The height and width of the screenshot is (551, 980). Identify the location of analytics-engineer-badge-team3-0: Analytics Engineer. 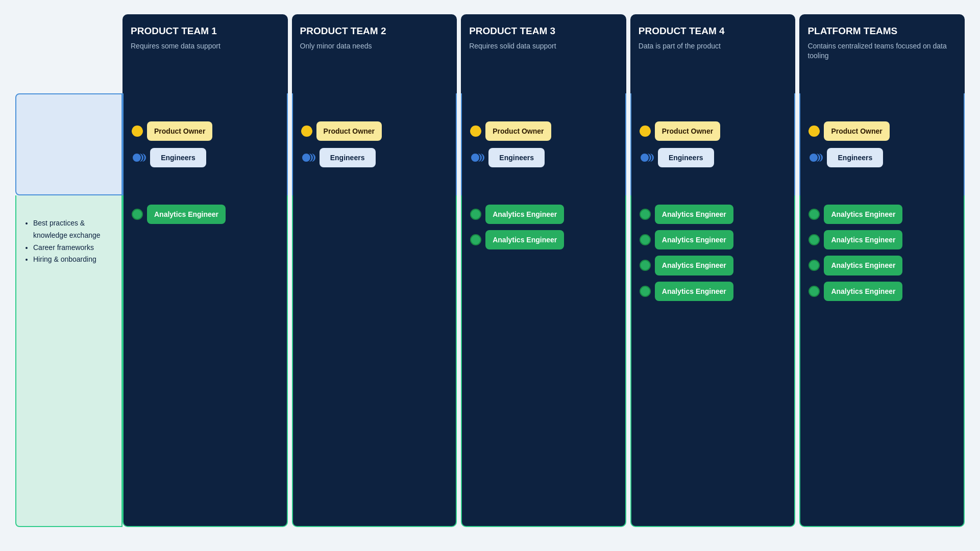
(517, 214).